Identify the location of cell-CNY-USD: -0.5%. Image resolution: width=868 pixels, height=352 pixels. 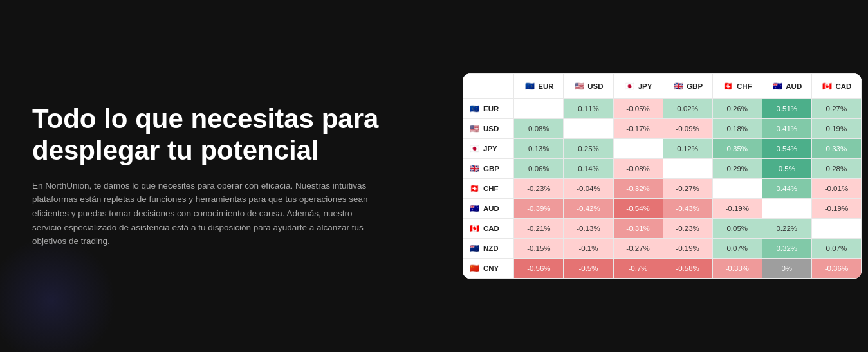
(588, 269).